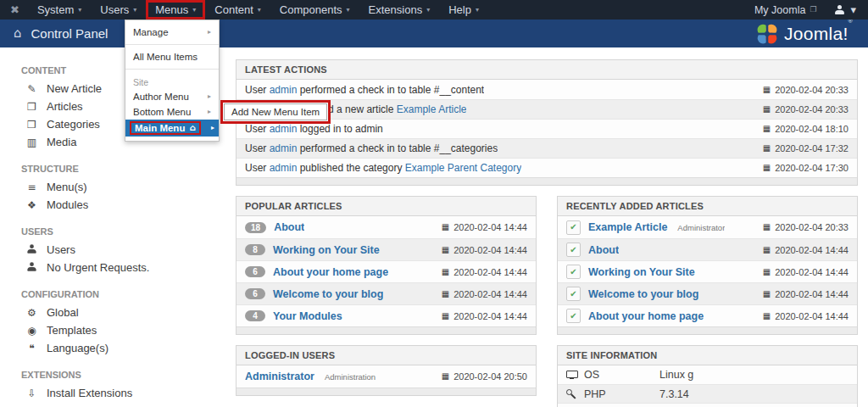 The width and height of the screenshot is (868, 407). I want to click on my-joomla-link: My Joomla❐, so click(786, 10).